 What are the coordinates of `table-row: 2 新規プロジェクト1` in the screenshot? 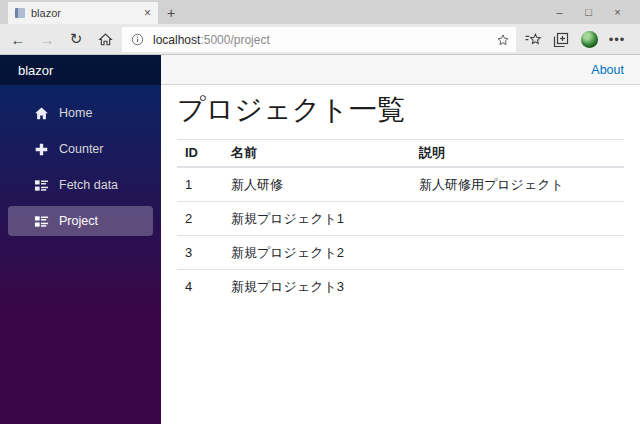 It's located at (400, 219).